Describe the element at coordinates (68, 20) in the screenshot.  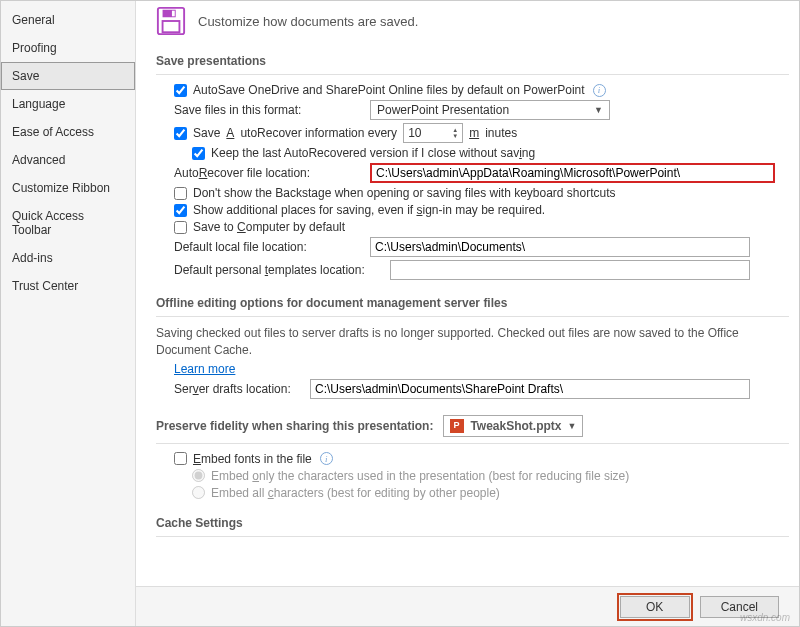
I see `sidebar-item-general: General` at that location.